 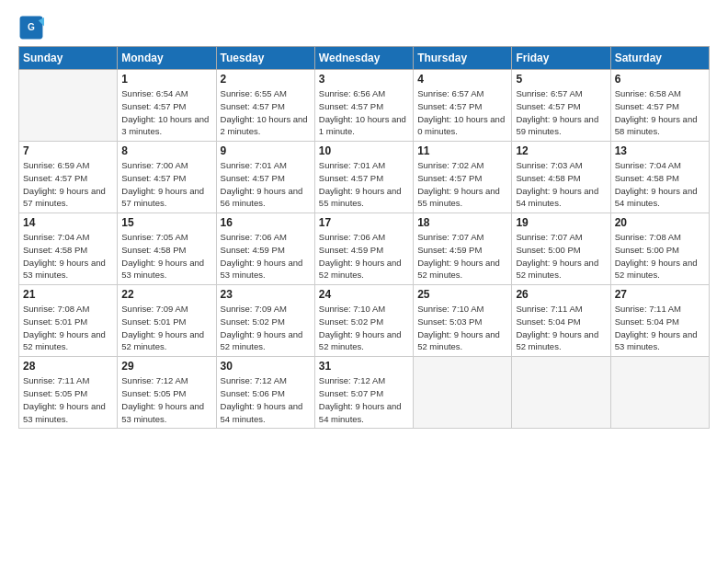 I want to click on day-info: Sunrise: 7:12 AM Sunset: 5:05 PM Dayligh…, so click(x=166, y=399).